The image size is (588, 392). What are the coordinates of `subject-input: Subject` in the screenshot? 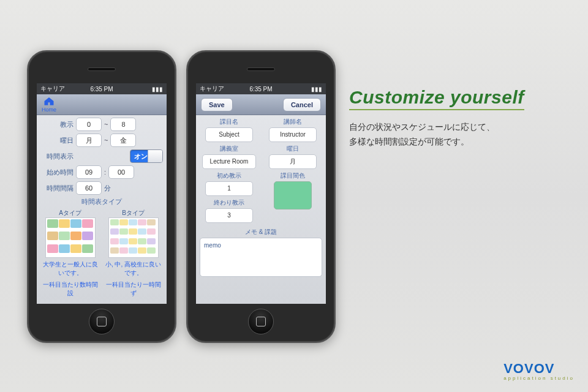 It's located at (229, 135).